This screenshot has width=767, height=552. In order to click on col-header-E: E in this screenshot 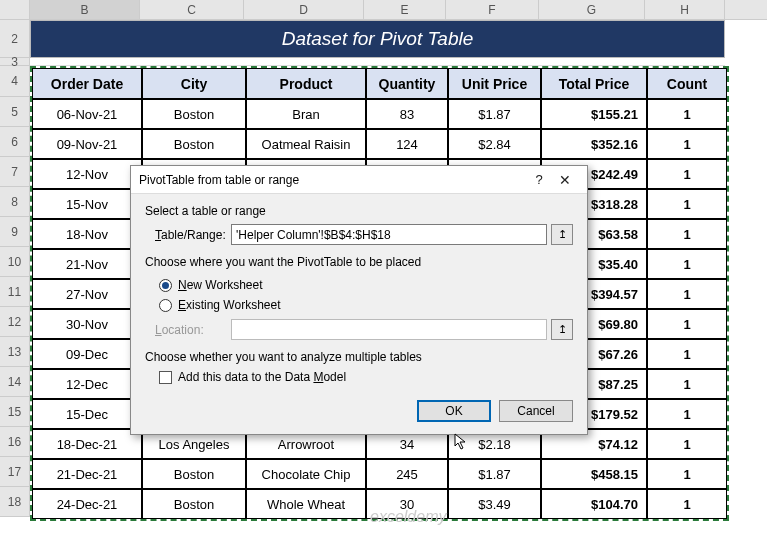, I will do `click(405, 10)`.